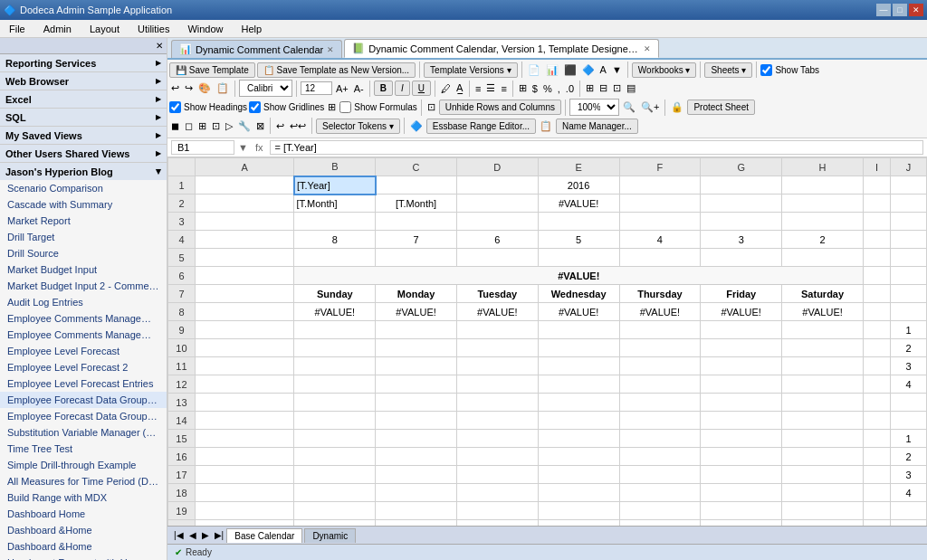 The width and height of the screenshot is (927, 560). What do you see at coordinates (578, 457) in the screenshot?
I see `cell-e16` at bounding box center [578, 457].